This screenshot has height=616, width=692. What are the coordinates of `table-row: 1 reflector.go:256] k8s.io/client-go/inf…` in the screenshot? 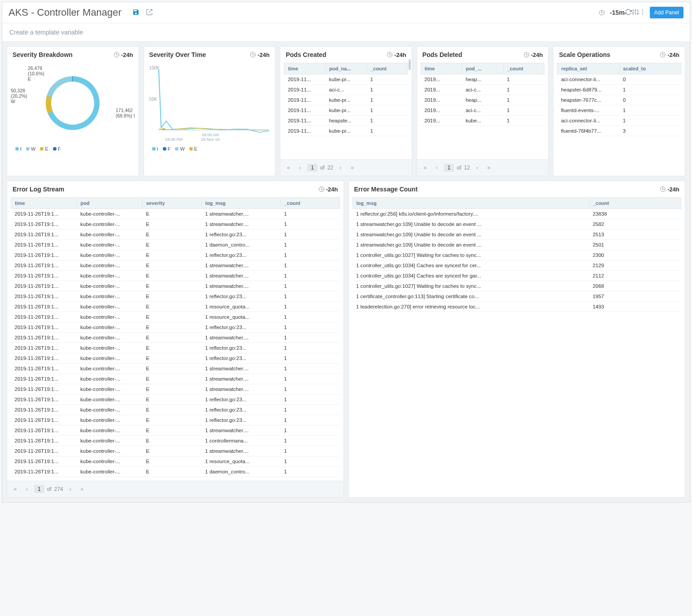 It's located at (517, 214).